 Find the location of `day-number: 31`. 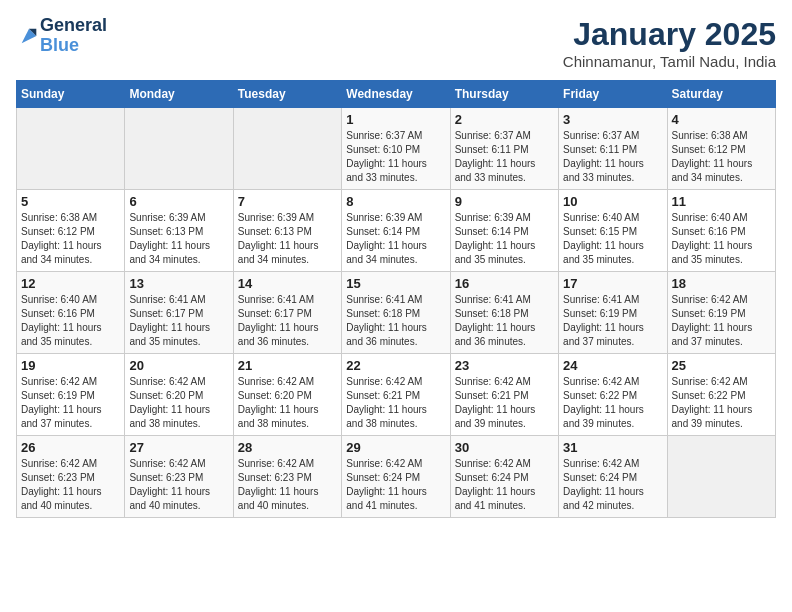

day-number: 31 is located at coordinates (612, 448).